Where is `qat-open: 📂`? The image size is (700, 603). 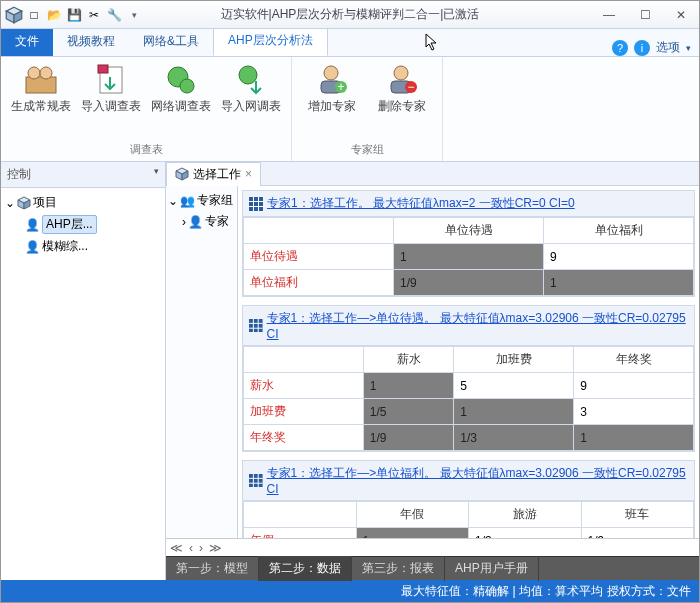 qat-open: 📂 is located at coordinates (54, 15).